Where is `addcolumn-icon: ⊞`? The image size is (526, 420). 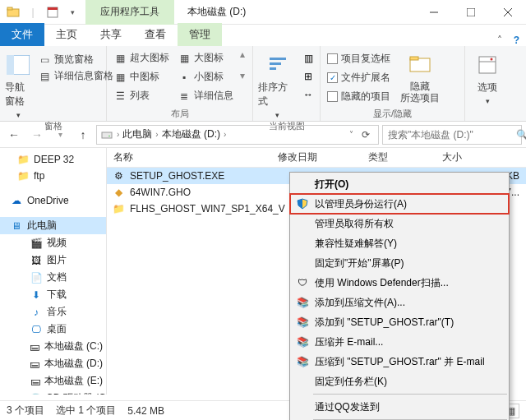 addcolumn-icon: ⊞ is located at coordinates (308, 76).